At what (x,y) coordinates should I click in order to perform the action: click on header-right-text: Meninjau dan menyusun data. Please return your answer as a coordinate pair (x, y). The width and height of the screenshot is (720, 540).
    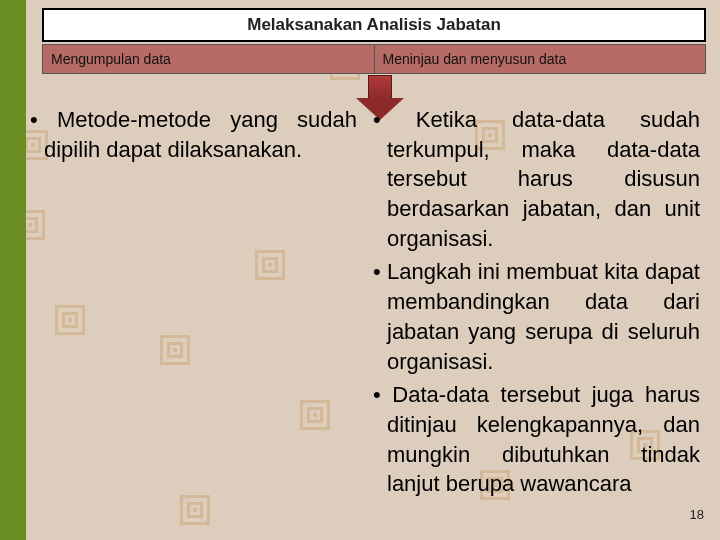
    Looking at the image, I should click on (475, 59).